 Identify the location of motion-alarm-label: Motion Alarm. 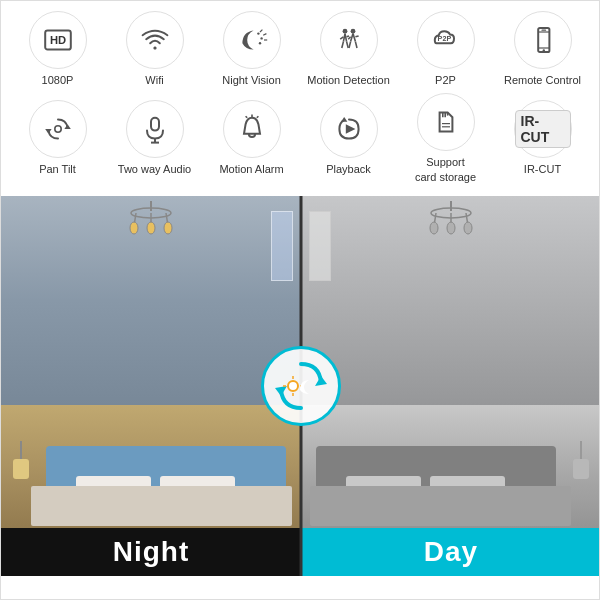
(251, 169).